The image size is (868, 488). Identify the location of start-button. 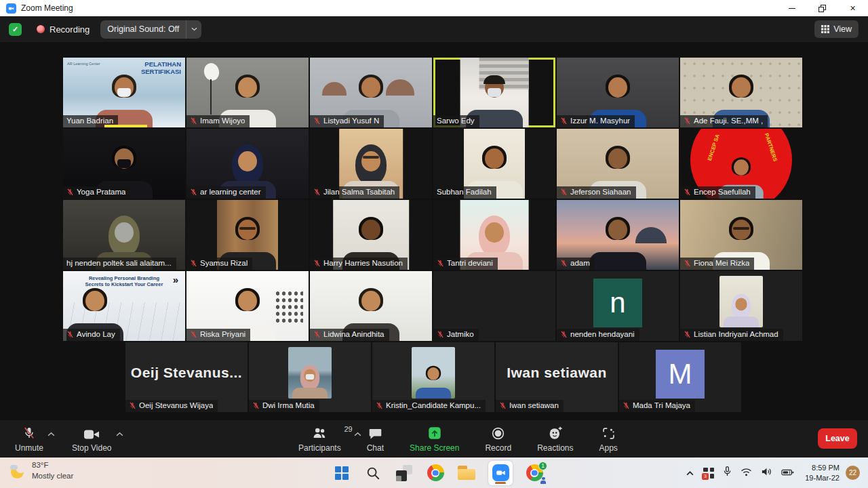
(342, 473).